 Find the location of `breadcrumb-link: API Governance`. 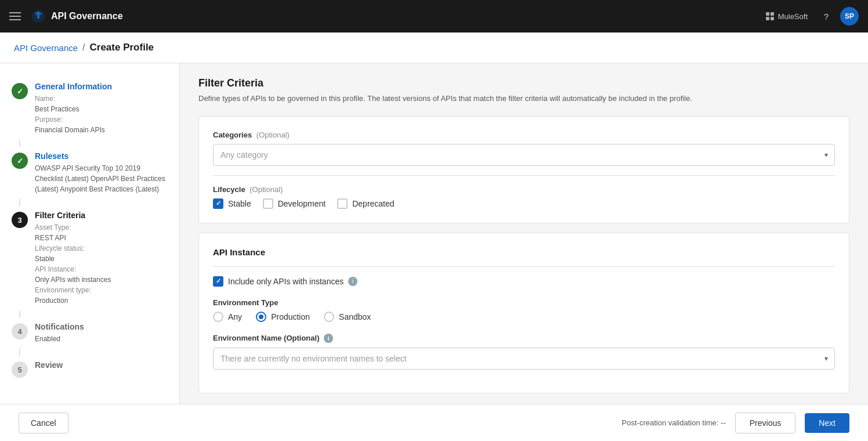

breadcrumb-link: API Governance is located at coordinates (46, 48).